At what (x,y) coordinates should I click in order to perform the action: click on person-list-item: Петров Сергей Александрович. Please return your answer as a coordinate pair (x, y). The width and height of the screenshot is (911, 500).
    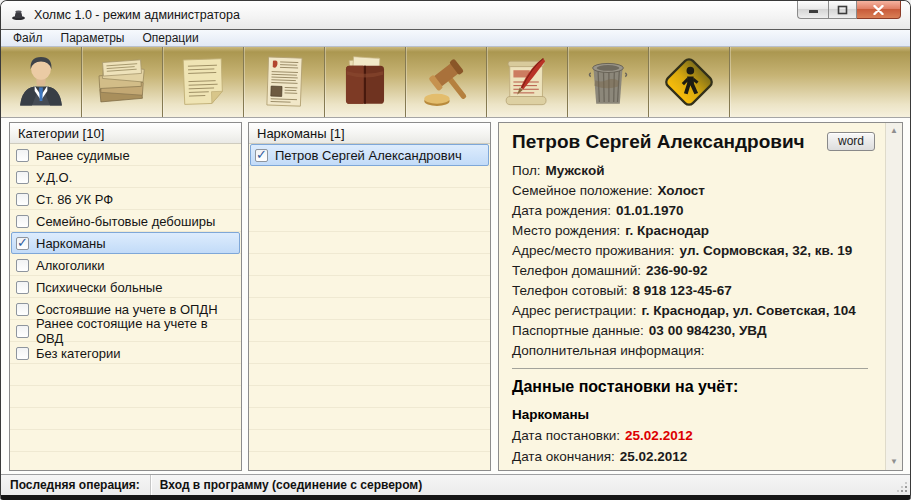
    Looking at the image, I should click on (370, 155).